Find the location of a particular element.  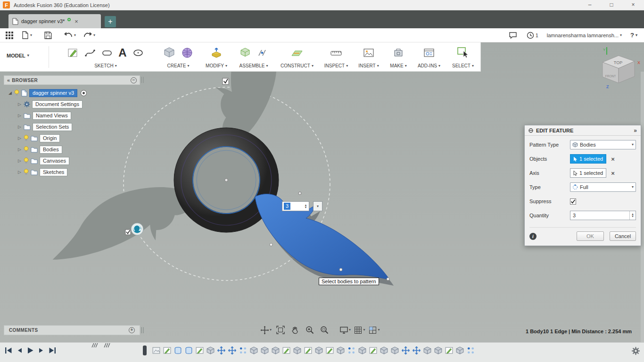

app-grid-button is located at coordinates (9, 35).